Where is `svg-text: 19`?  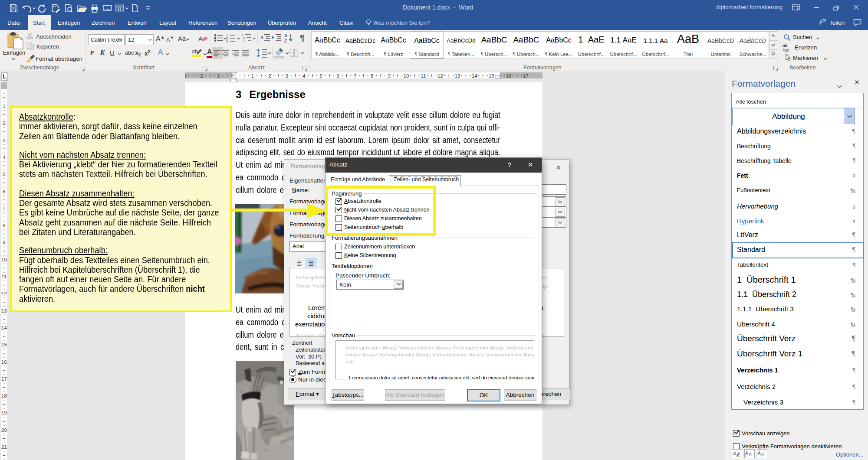 svg-text: 19 is located at coordinates (4, 413).